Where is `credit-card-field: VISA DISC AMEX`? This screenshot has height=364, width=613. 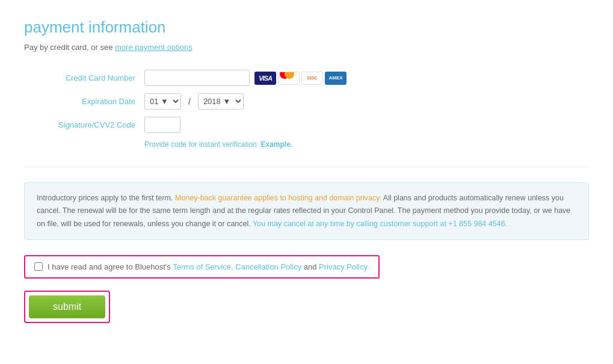 credit-card-field: VISA DISC AMEX is located at coordinates (245, 78).